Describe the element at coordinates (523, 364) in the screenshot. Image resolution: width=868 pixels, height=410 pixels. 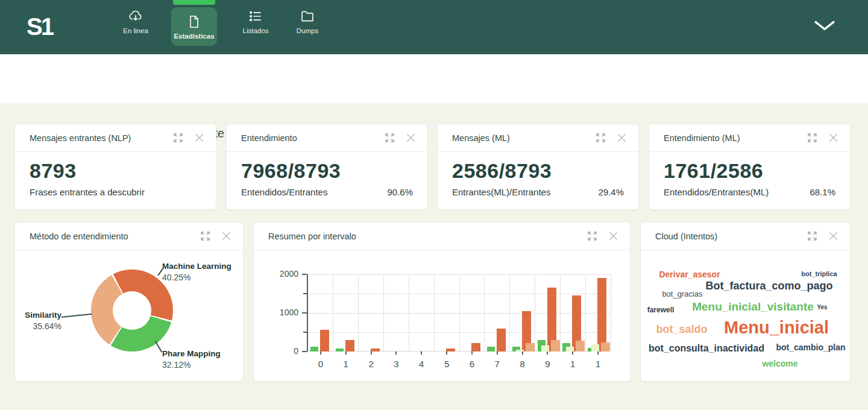
I see `x-tick-label: 8` at that location.